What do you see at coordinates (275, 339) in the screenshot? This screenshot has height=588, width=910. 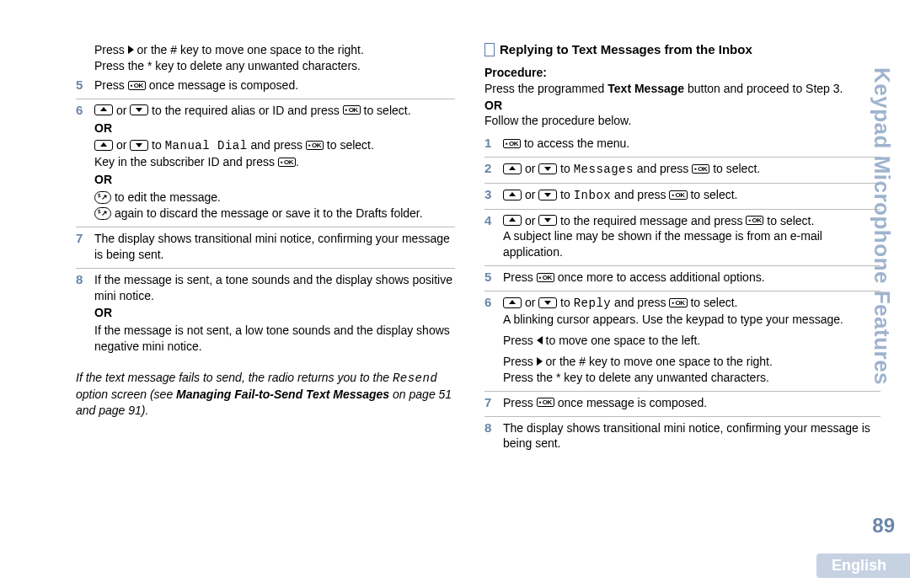 I see `text: If the message is not sent, a low tone s…` at bounding box center [275, 339].